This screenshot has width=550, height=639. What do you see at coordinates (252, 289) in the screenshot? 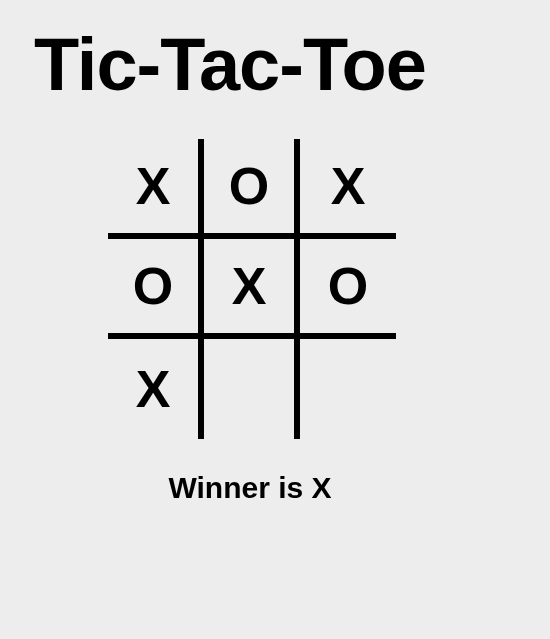
I see `cell-4: X` at bounding box center [252, 289].